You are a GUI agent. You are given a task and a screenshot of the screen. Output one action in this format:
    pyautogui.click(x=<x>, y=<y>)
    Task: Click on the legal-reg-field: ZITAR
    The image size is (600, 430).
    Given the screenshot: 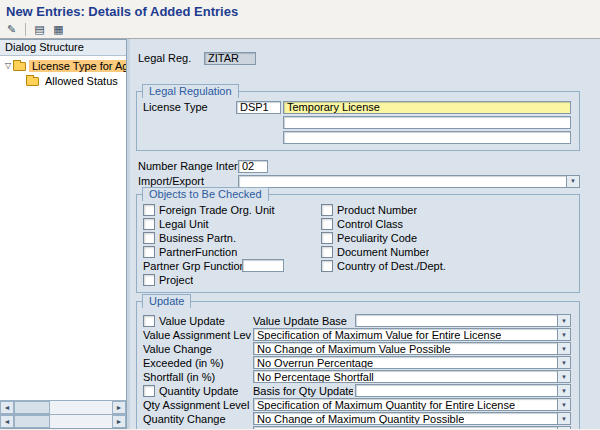 What is the action you would take?
    pyautogui.click(x=230, y=58)
    